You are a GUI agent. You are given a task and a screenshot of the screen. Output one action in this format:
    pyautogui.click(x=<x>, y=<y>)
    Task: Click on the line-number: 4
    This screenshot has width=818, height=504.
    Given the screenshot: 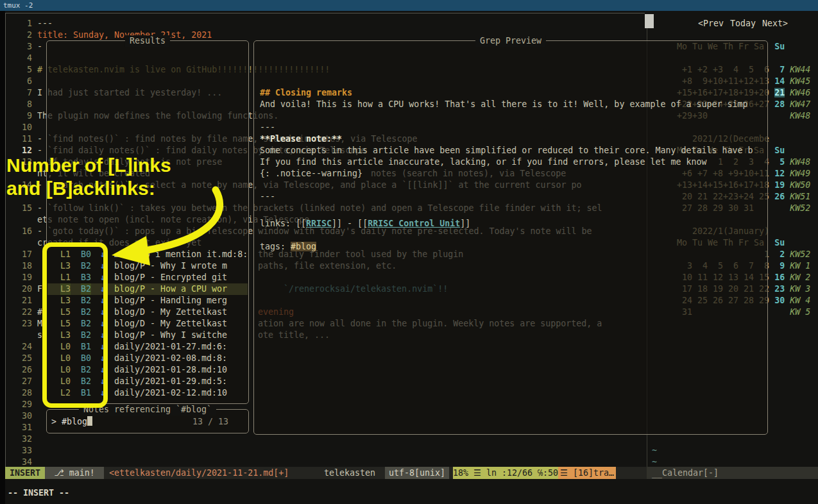 What is the action you would take?
    pyautogui.click(x=25, y=58)
    